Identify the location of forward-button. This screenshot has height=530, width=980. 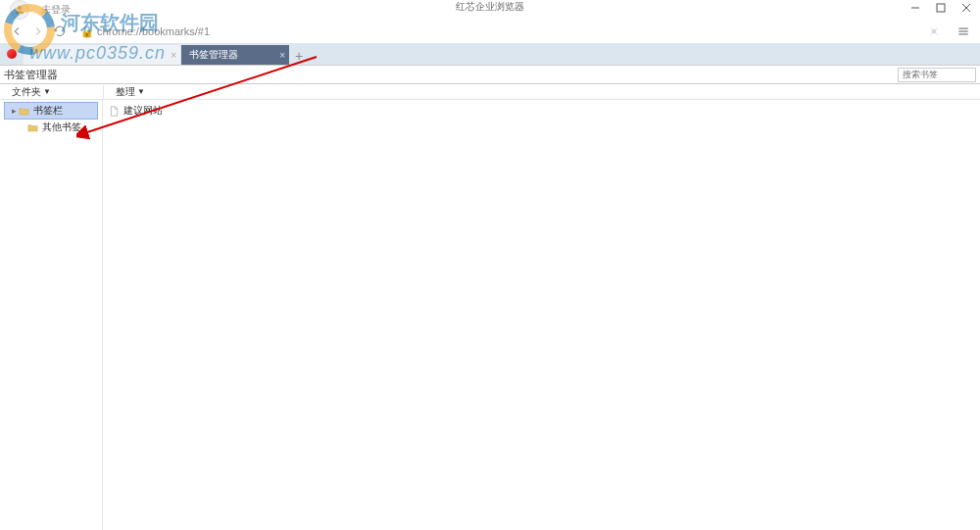
(38, 31).